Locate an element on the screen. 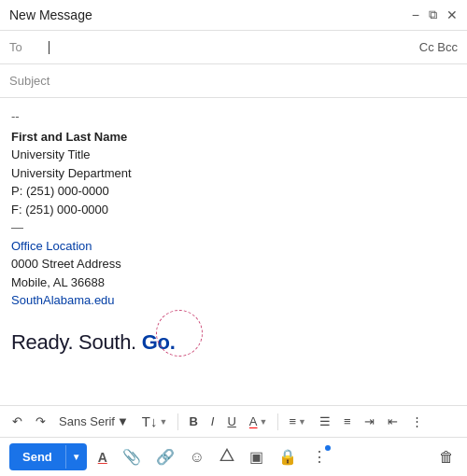 The width and height of the screenshot is (467, 476). close-icon: ✕ is located at coordinates (452, 15).